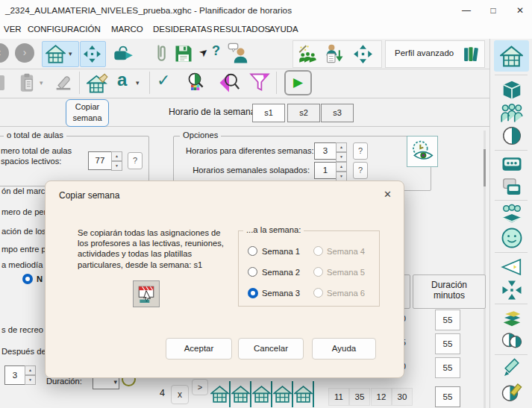  What do you see at coordinates (63, 83) in the screenshot?
I see `erase-button` at bounding box center [63, 83].